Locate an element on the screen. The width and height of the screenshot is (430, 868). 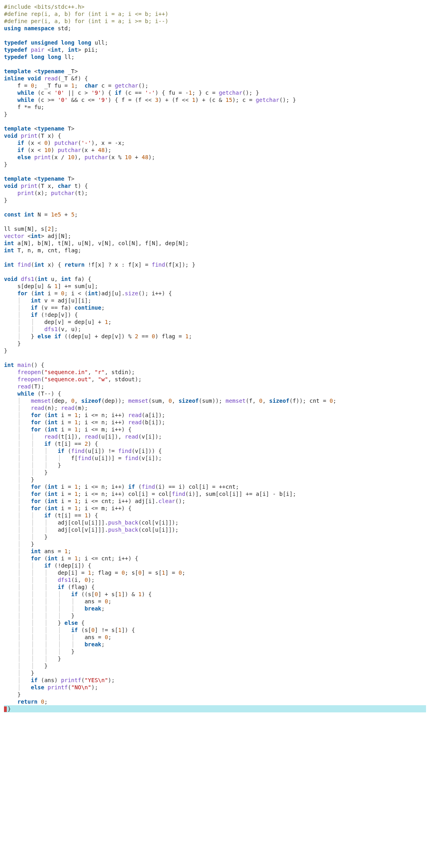
cursor-line: } is located at coordinates (215, 709).